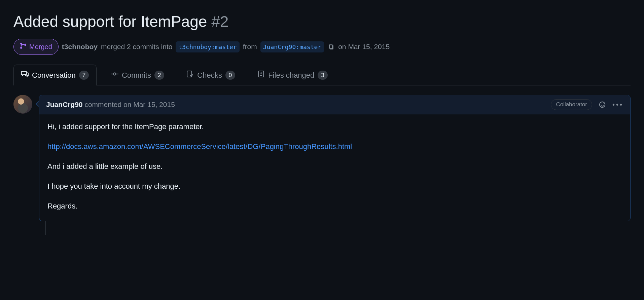 The image size is (644, 300). I want to click on avatar, so click(23, 104).